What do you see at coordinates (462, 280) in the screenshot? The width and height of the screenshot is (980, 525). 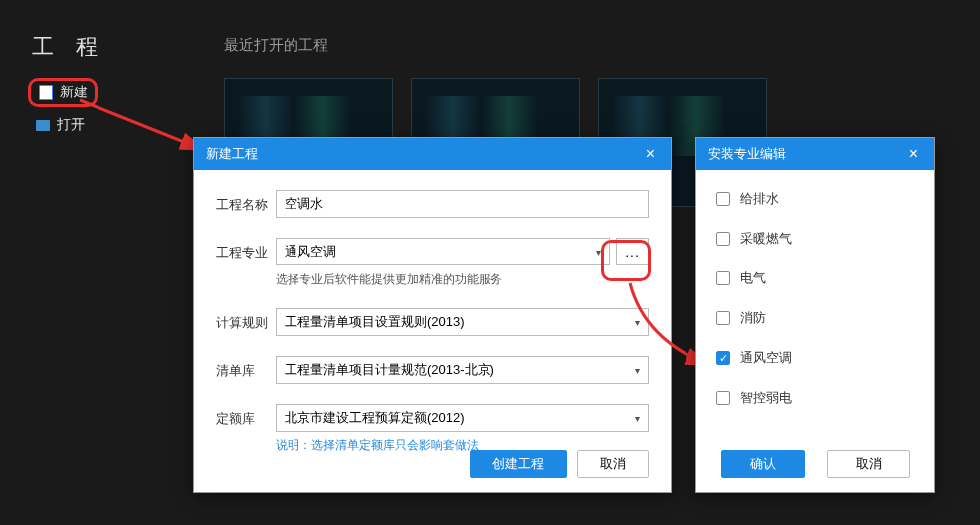 I see `prof-hint: 选择专业后软件能提供更加精准的功能服务` at bounding box center [462, 280].